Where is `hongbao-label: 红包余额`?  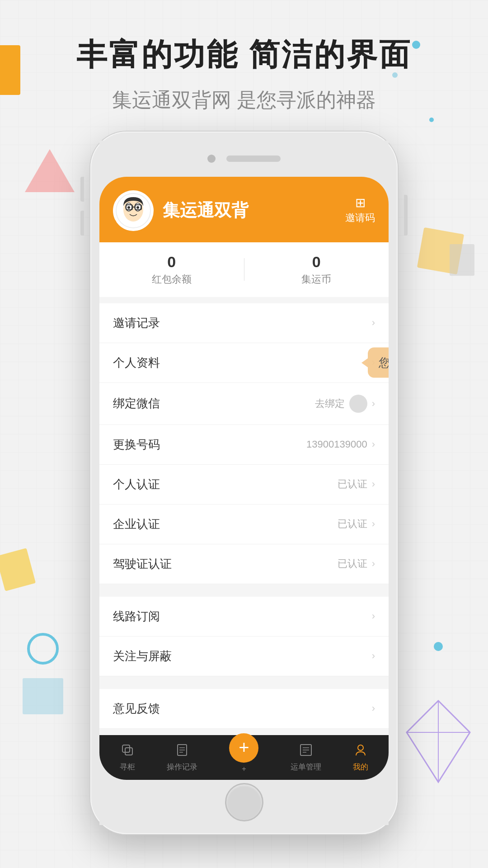
hongbao-label: 红包余额 is located at coordinates (172, 279).